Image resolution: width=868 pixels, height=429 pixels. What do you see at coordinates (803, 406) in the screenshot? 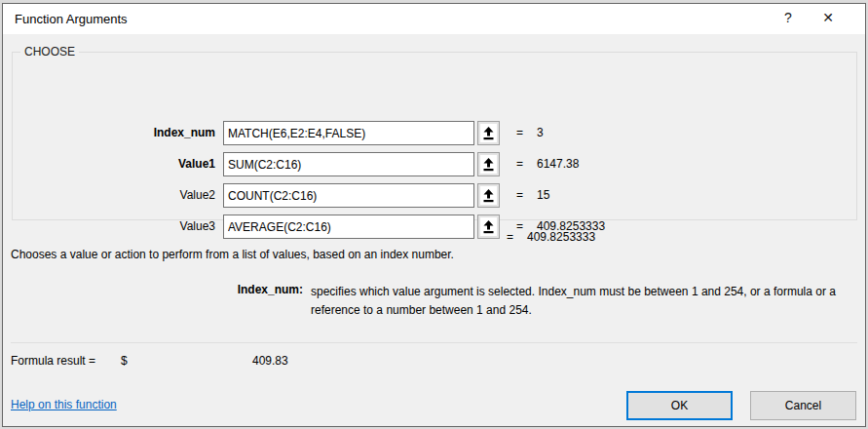
I see `cancel-button: Cancel` at bounding box center [803, 406].